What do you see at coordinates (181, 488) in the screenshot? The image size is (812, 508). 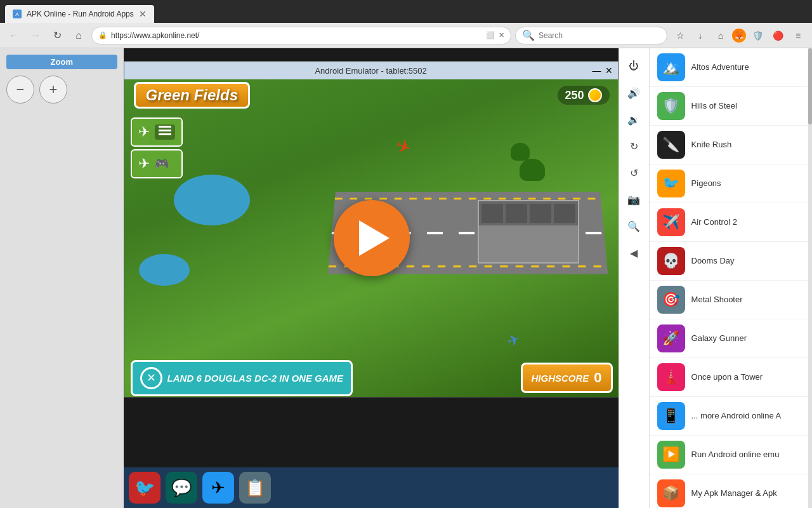 I see `whatsapp-icon: 💬` at bounding box center [181, 488].